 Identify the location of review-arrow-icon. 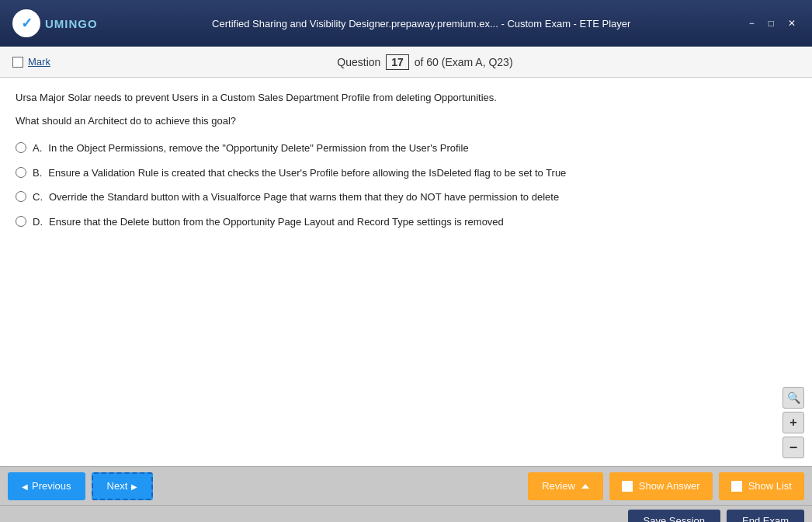
(585, 486).